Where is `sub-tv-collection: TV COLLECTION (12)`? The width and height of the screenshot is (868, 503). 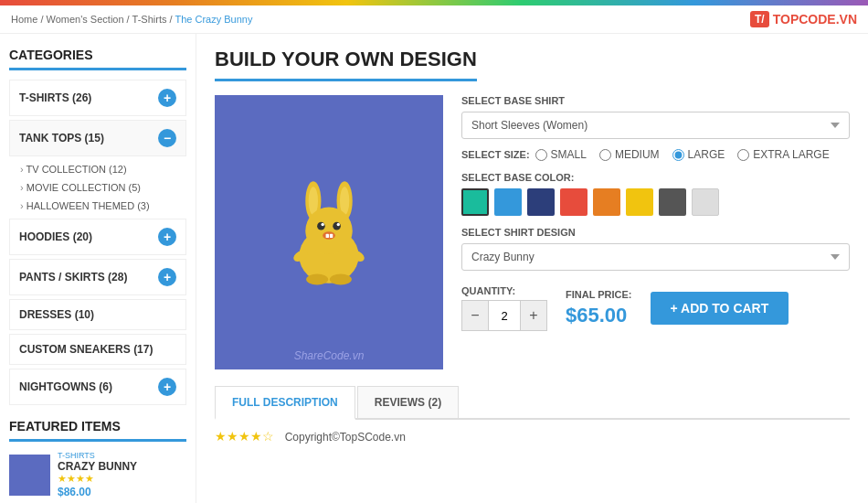 sub-tv-collection: TV COLLECTION (12) is located at coordinates (103, 169).